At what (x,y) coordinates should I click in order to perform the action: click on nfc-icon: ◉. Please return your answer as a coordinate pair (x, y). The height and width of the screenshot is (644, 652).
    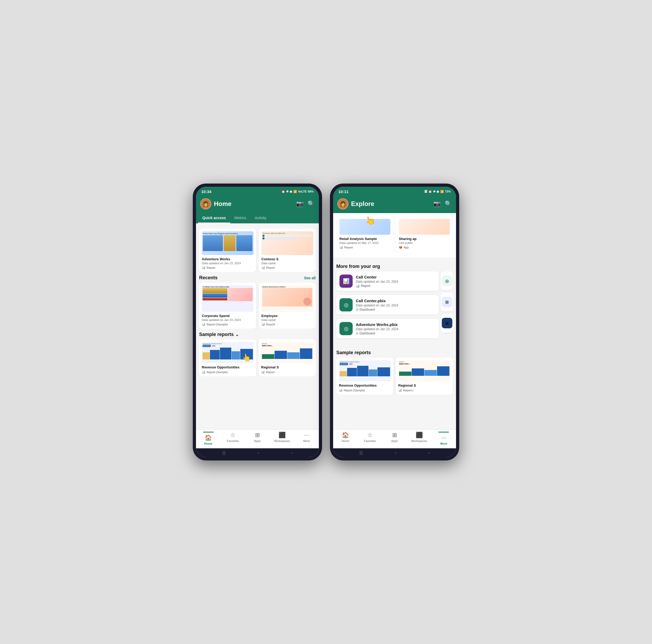
    Looking at the image, I should click on (291, 192).